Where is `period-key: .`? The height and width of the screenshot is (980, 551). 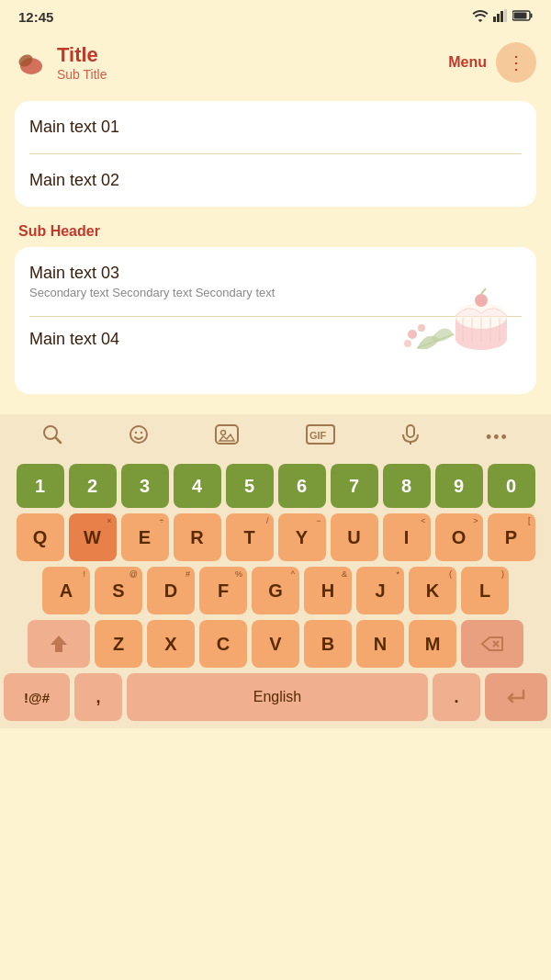
period-key: . is located at coordinates (456, 697).